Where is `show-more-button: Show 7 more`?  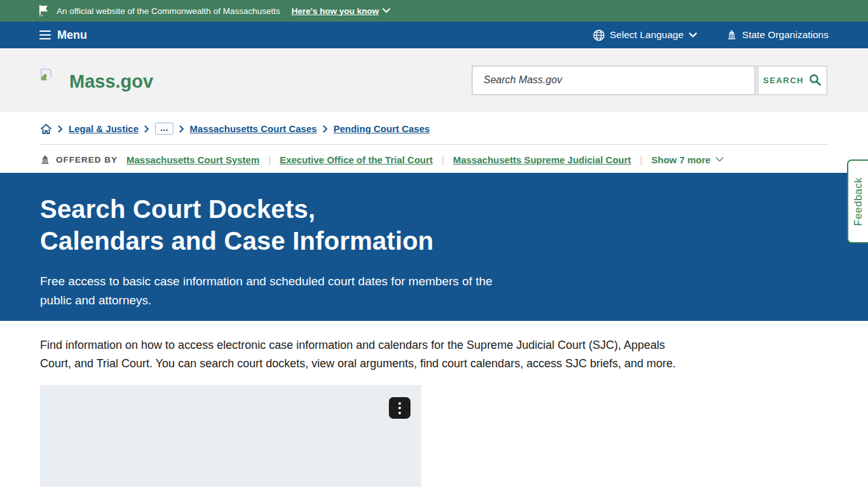 show-more-button: Show 7 more is located at coordinates (688, 160).